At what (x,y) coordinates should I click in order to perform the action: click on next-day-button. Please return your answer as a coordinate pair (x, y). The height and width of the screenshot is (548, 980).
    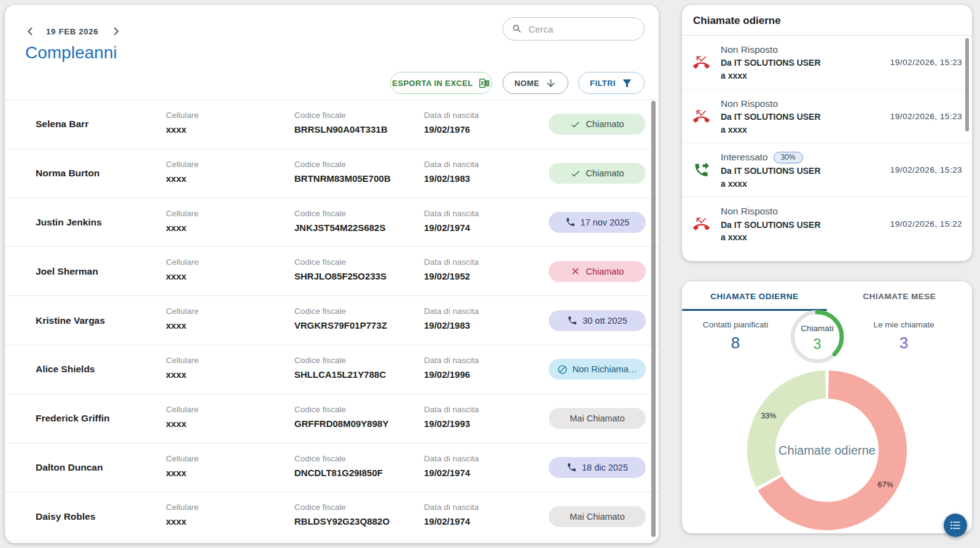
    Looking at the image, I should click on (116, 31).